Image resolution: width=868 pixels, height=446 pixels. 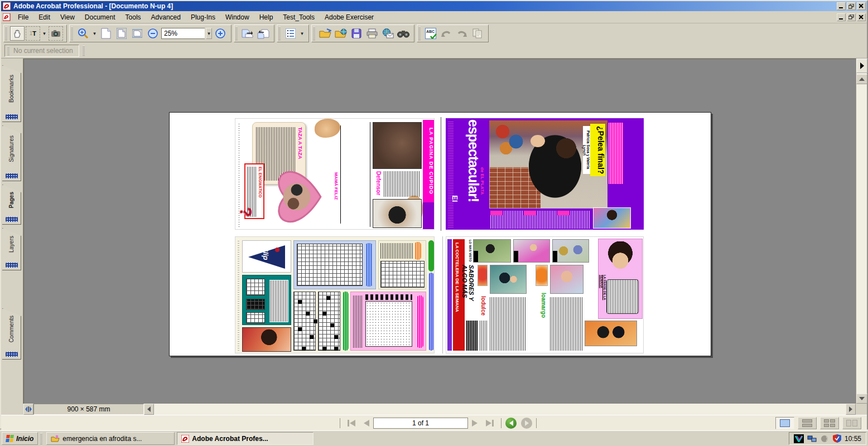 What do you see at coordinates (12, 205) in the screenshot?
I see `tab-pages: Pages` at bounding box center [12, 205].